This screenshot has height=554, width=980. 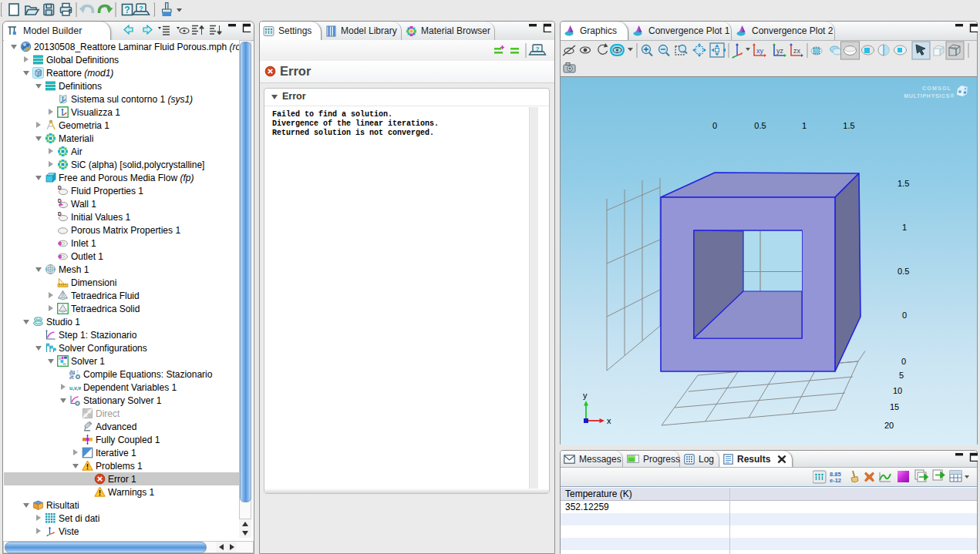 What do you see at coordinates (901, 375) in the screenshot?
I see `svg-text: 5` at bounding box center [901, 375].